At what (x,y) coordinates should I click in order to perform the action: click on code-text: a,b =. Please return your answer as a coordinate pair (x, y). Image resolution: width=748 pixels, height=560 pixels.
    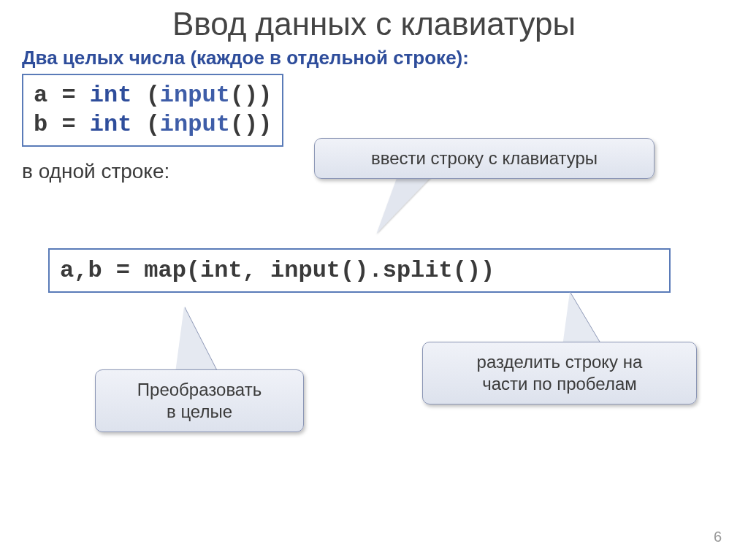
    Looking at the image, I should click on (102, 270).